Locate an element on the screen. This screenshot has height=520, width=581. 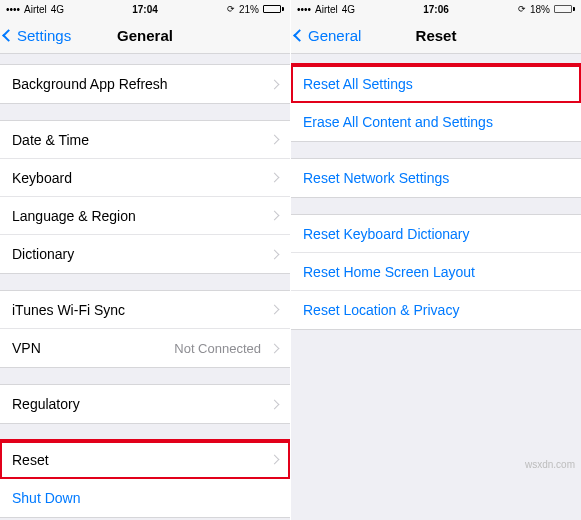
row-label: Date & Time is located at coordinates (50, 140).